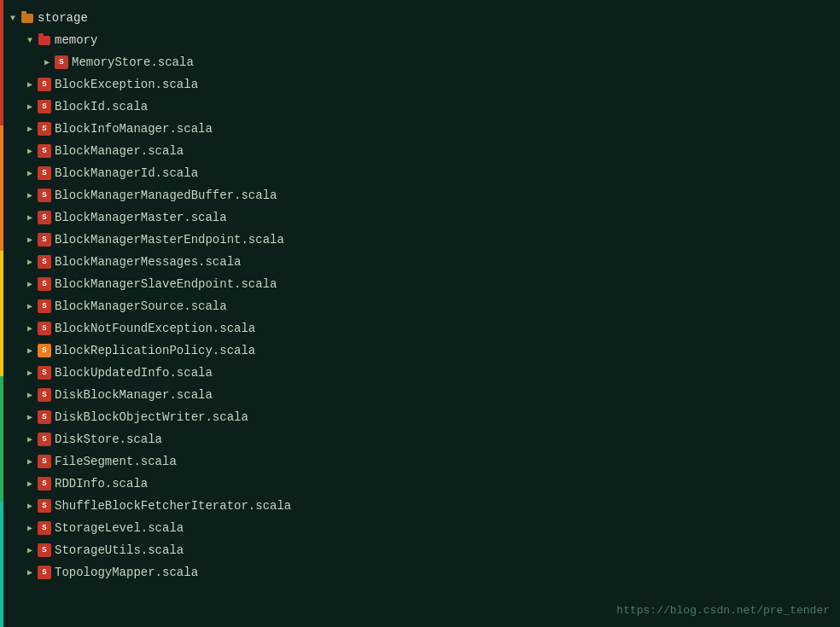 This screenshot has width=840, height=627. What do you see at coordinates (420, 373) in the screenshot?
I see `list-item: S BlockUpdatedInfo.scala` at bounding box center [420, 373].